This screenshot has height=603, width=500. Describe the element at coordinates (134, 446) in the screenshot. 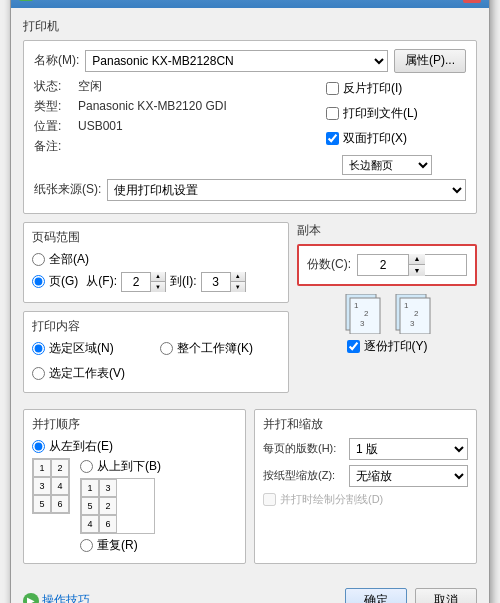

I see `order-row-1: 从左到右(E)` at that location.